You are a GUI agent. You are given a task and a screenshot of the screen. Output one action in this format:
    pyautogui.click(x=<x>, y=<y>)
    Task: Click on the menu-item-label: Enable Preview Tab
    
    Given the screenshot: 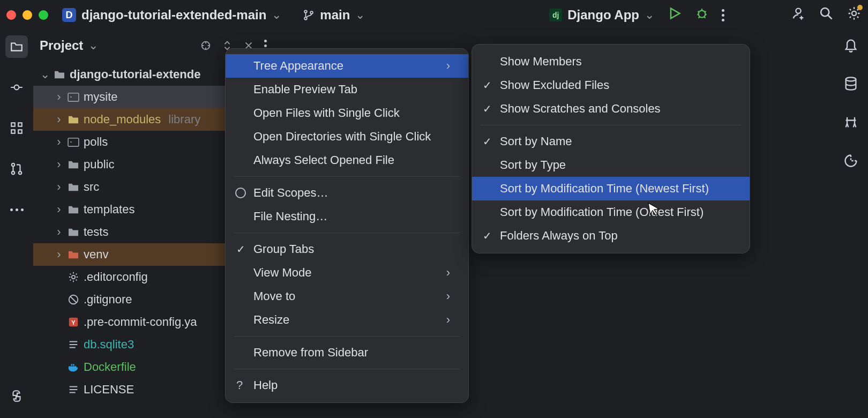 What is the action you would take?
    pyautogui.click(x=305, y=89)
    